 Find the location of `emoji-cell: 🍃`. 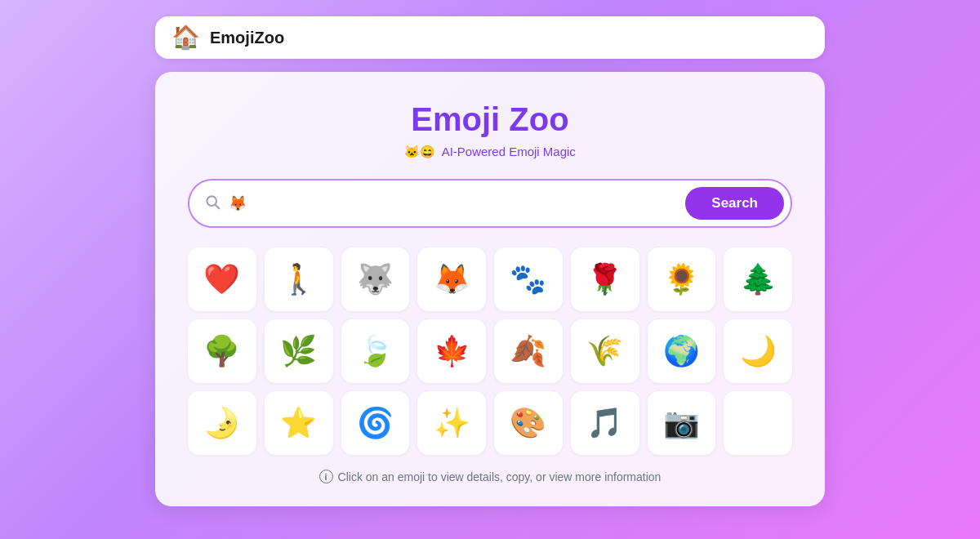

emoji-cell: 🍃 is located at coordinates (376, 351).